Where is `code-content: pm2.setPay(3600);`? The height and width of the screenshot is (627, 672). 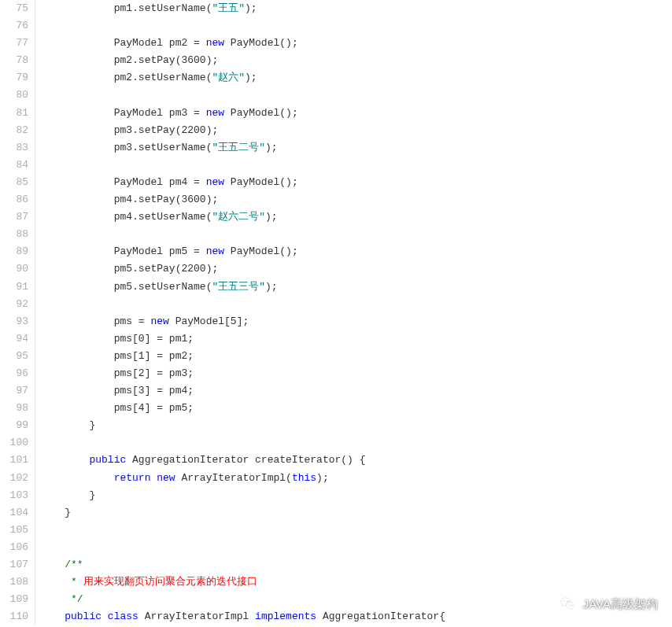
code-content: pm2.setPay(3600); is located at coordinates (127, 61).